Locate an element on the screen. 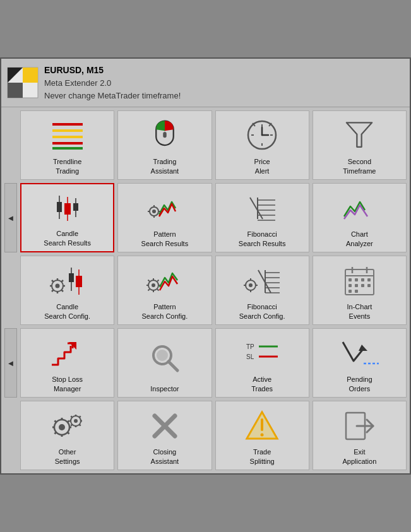  cell-pending-orders: PendingOrders is located at coordinates (360, 363).